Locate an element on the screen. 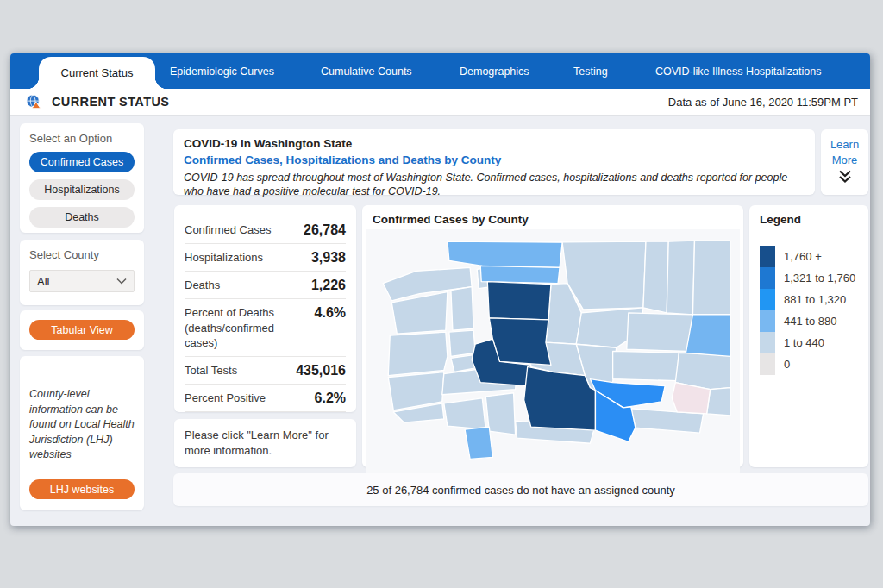 The height and width of the screenshot is (588, 883). option-confirmed-cases-button: Confirmed Cases is located at coordinates (82, 162).